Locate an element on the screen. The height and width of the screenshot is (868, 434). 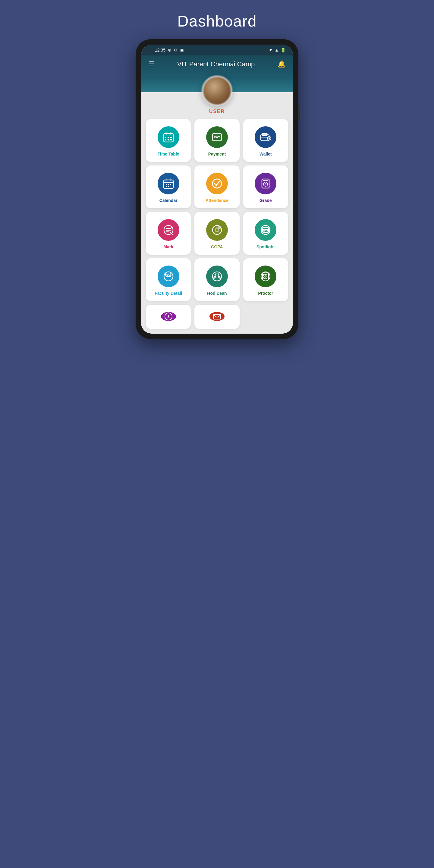
user-label: USER is located at coordinates (217, 112).